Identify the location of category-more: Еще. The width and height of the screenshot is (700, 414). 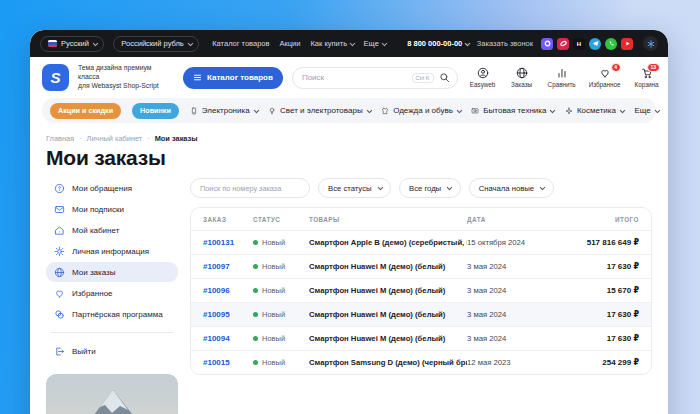
(646, 110).